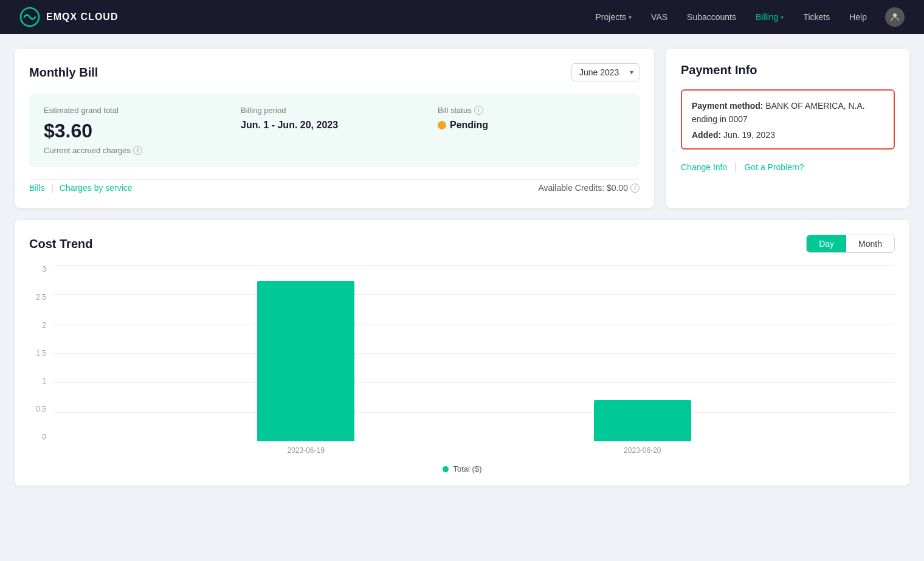 The width and height of the screenshot is (924, 561). What do you see at coordinates (642, 453) in the screenshot?
I see `x-label-2: 2023-06-20` at bounding box center [642, 453].